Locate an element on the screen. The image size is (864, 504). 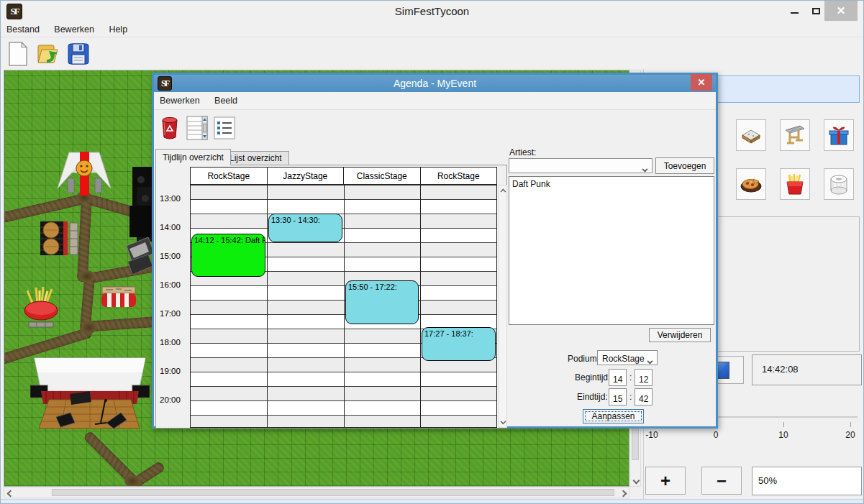
striped-stand is located at coordinates (119, 298).